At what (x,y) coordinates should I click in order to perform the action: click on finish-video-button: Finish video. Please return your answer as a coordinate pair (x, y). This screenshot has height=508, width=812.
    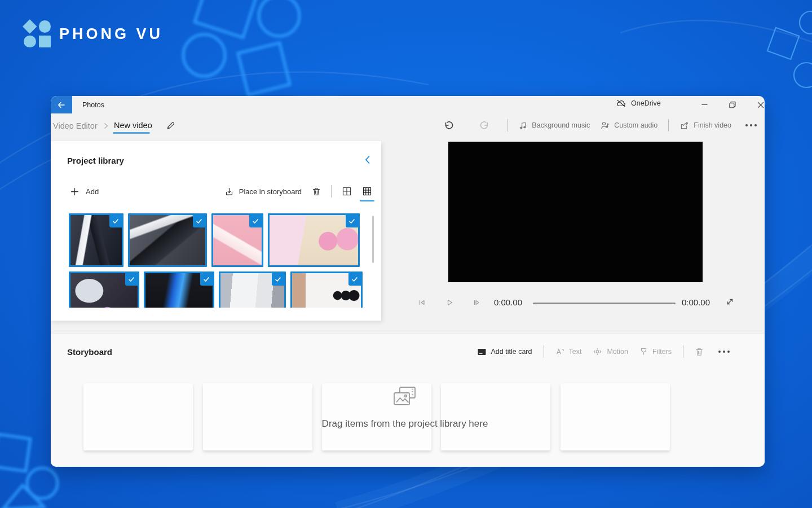
    Looking at the image, I should click on (705, 125).